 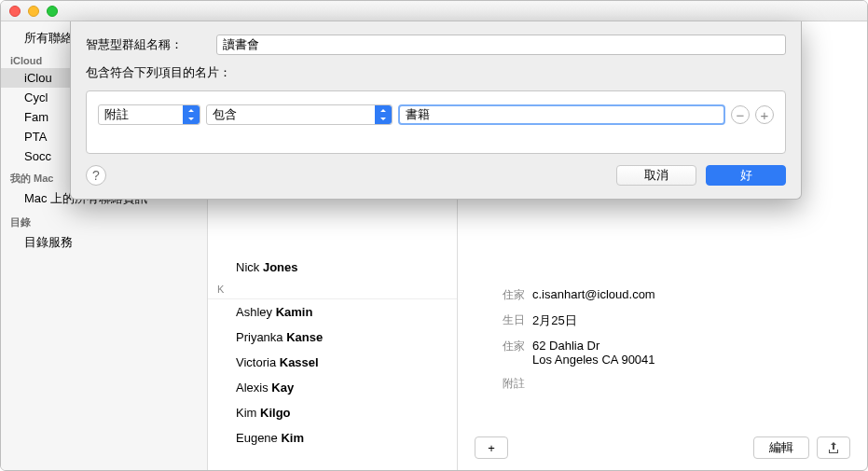 What do you see at coordinates (692, 345) in the screenshot?
I see `address-line: 62 Dahlia Dr` at bounding box center [692, 345].